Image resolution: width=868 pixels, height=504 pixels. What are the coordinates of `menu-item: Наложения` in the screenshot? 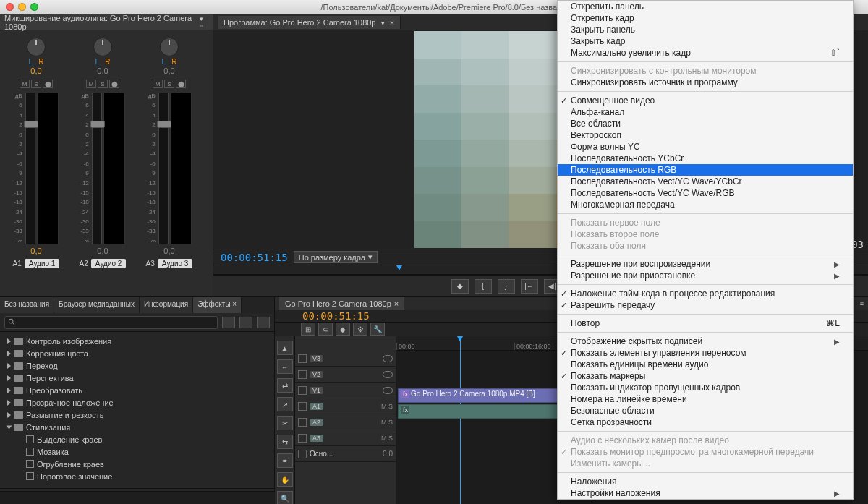 It's located at (705, 482).